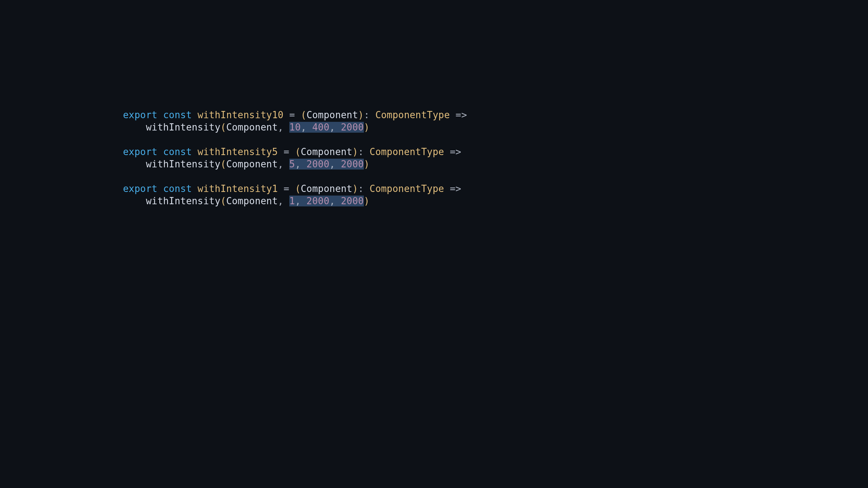 The width and height of the screenshot is (868, 488). Describe the element at coordinates (295, 158) in the screenshot. I see `code-block: export const withIntensity10 = (Componen…` at that location.